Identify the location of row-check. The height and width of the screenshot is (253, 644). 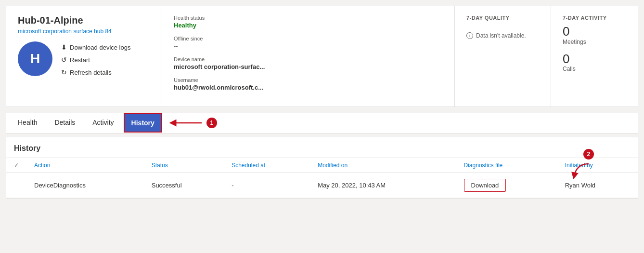
(16, 186).